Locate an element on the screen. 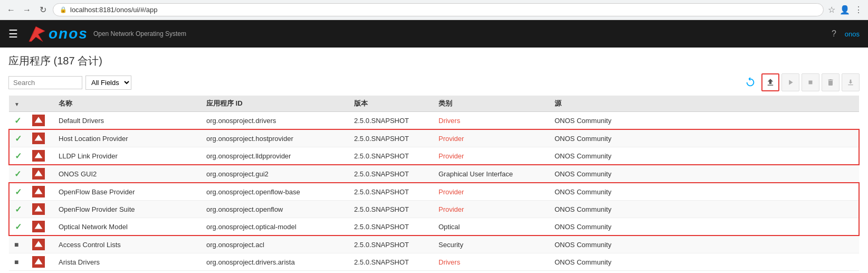 The width and height of the screenshot is (868, 273). toolbar-right is located at coordinates (800, 82).